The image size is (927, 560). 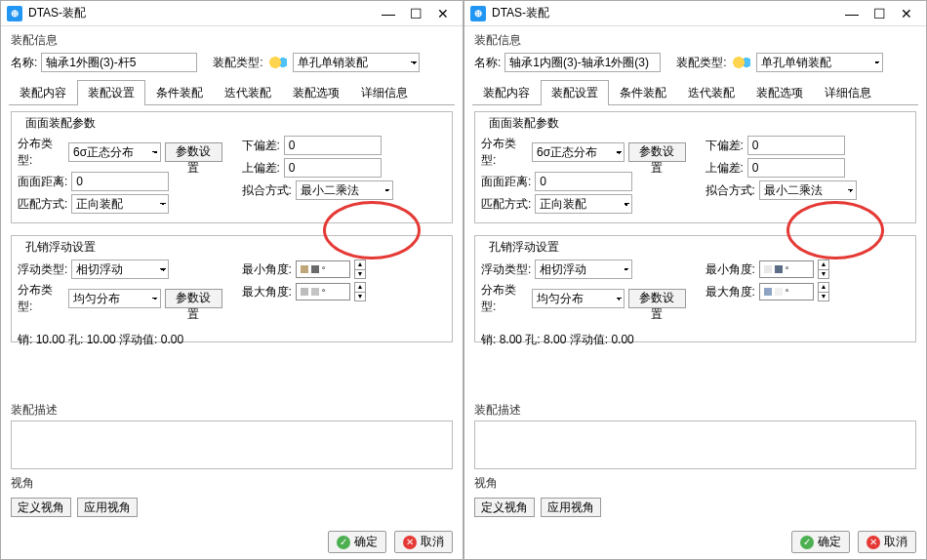 What do you see at coordinates (232, 340) in the screenshot?
I see `float-status-line: 销: 10.00 孔: 10.00 浮动值: 0.00` at bounding box center [232, 340].